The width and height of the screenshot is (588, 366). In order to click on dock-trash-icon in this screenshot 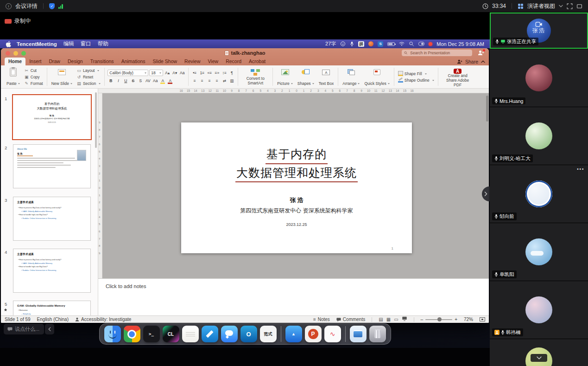, I will do `click(378, 334)`.